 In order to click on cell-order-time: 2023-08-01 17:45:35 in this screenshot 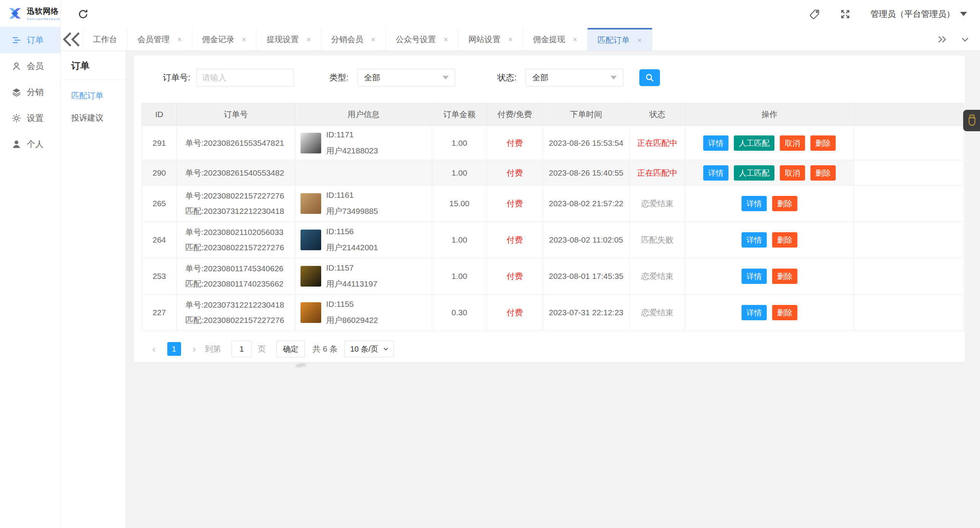, I will do `click(586, 276)`.